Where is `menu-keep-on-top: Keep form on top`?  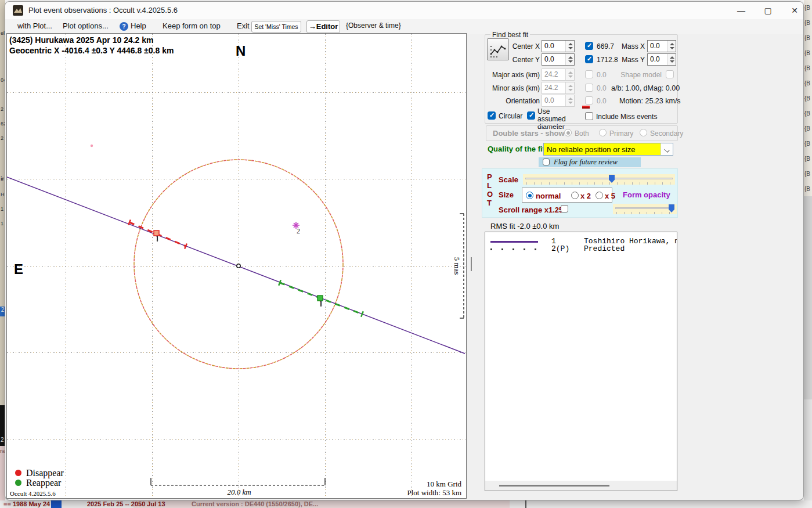
menu-keep-on-top: Keep form on top is located at coordinates (192, 26).